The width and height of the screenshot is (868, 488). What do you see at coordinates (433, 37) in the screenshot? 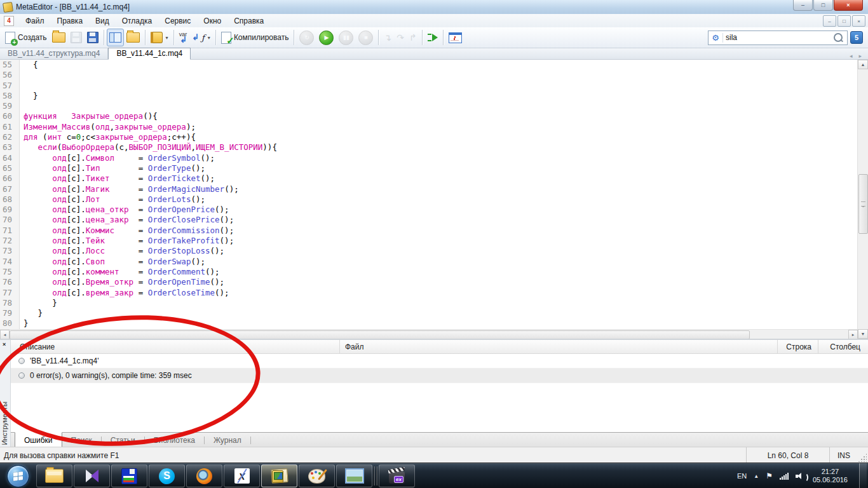
I see `continue-button` at bounding box center [433, 37].